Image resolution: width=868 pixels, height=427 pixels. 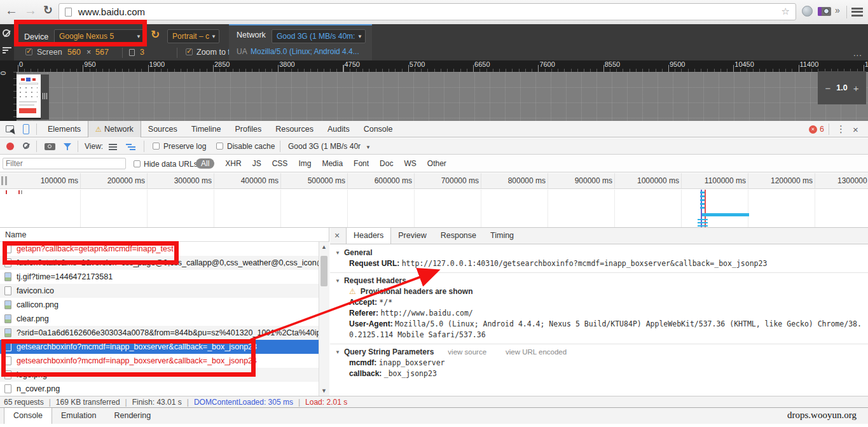 What do you see at coordinates (467, 352) in the screenshot?
I see `view-source-link: view source` at bounding box center [467, 352].